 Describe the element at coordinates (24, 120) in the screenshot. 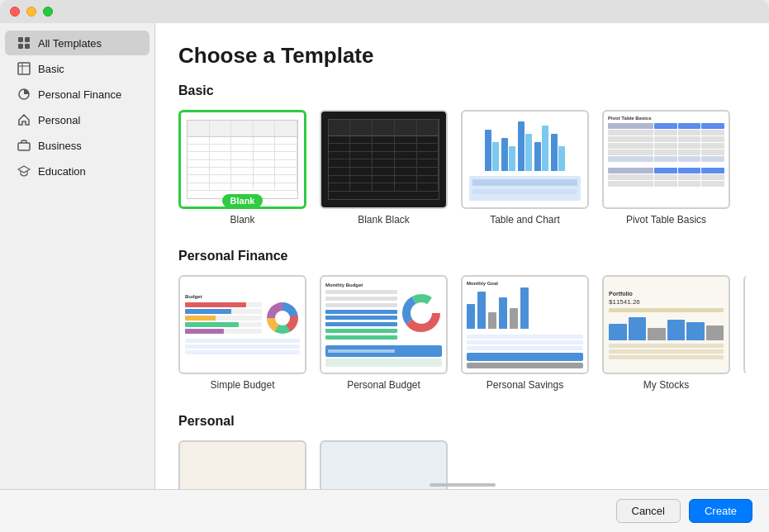

I see `home-icon` at that location.